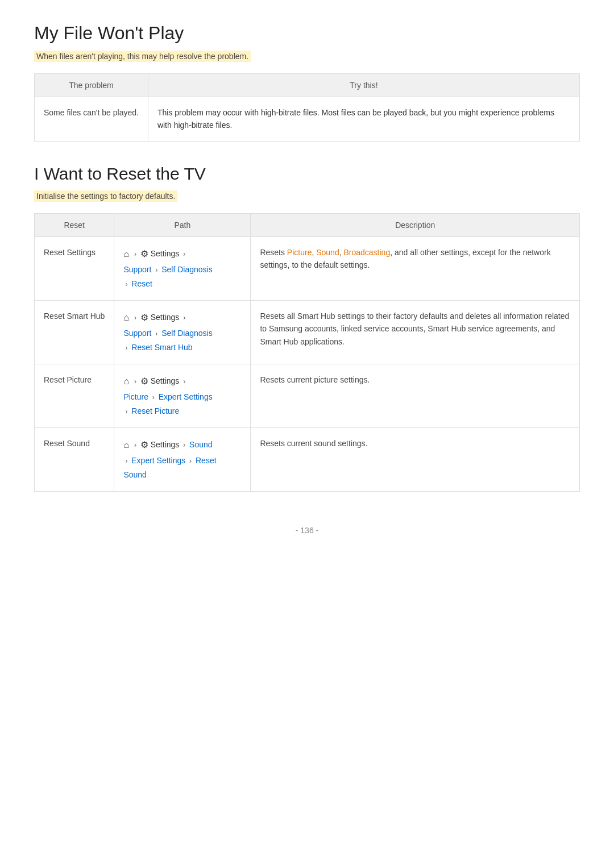 The height and width of the screenshot is (868, 614). Describe the element at coordinates (155, 411) in the screenshot. I see `path-reset-picture: Reset Picture` at that location.